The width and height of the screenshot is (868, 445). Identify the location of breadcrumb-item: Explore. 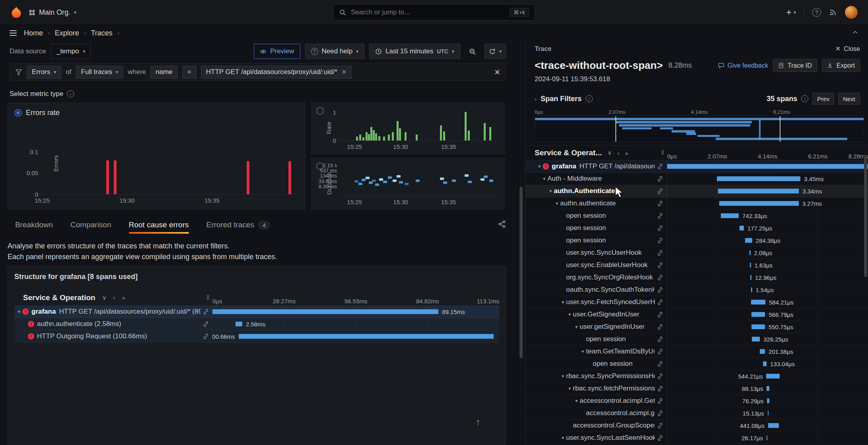
(67, 33).